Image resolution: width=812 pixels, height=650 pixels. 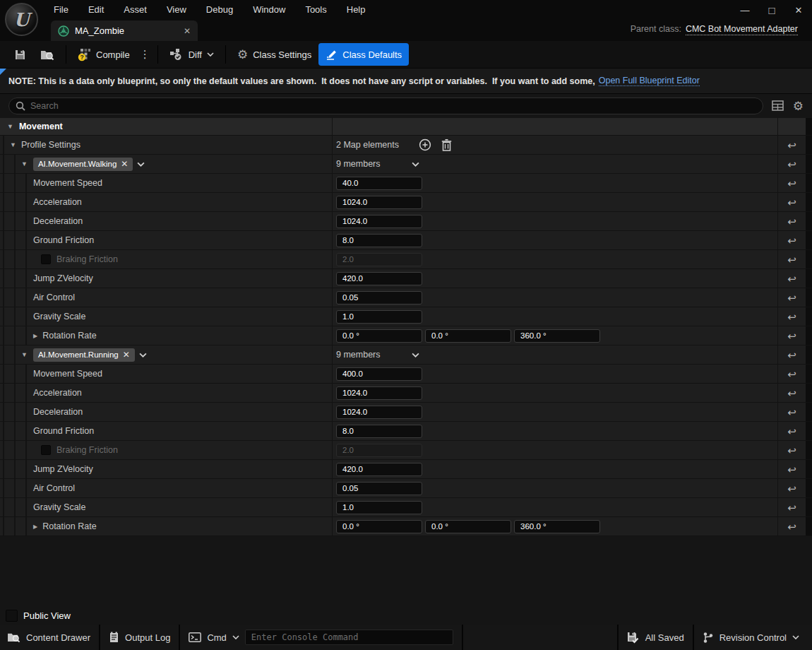 I want to click on diff-button: Diff, so click(x=192, y=54).